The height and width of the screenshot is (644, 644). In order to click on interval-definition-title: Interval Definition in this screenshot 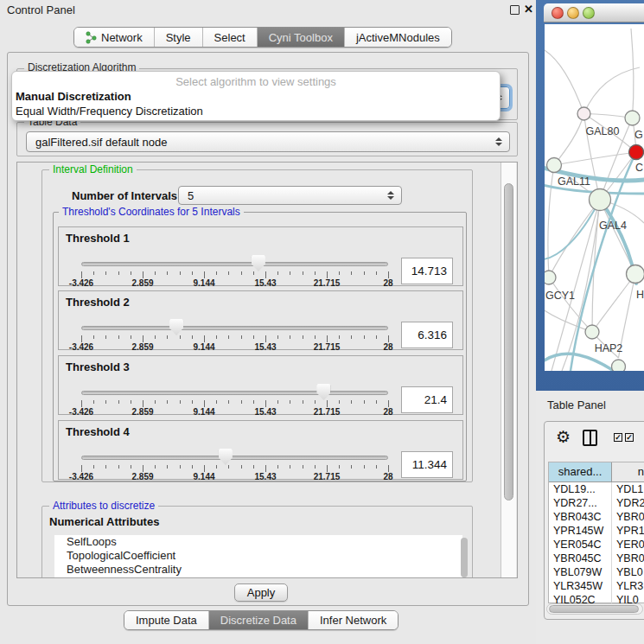, I will do `click(93, 169)`.